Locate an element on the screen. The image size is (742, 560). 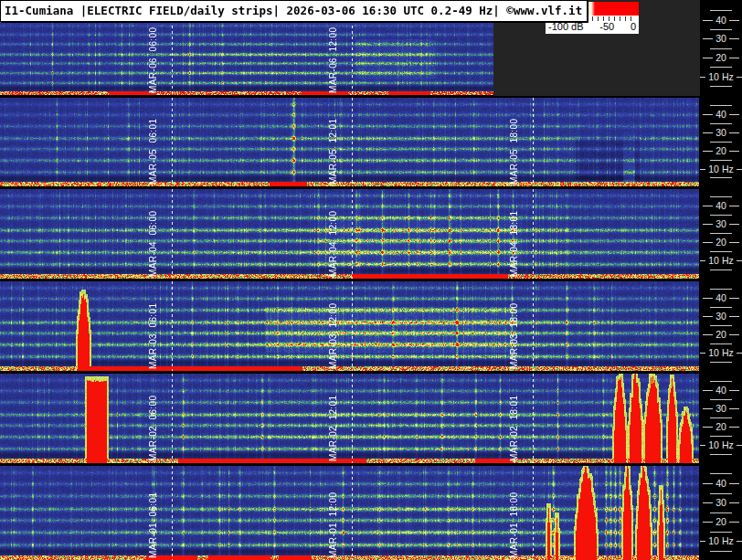
time-marker-label: MAR-04 18:01 is located at coordinates (514, 244).